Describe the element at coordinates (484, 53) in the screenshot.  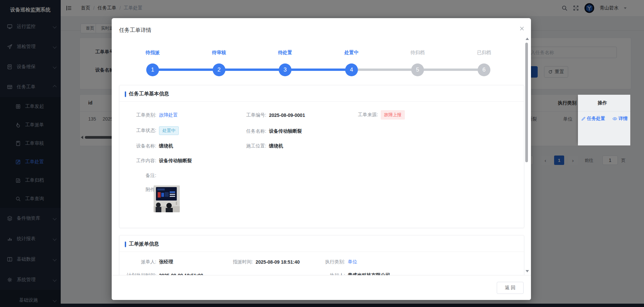
I see `step-label: 已归档` at that location.